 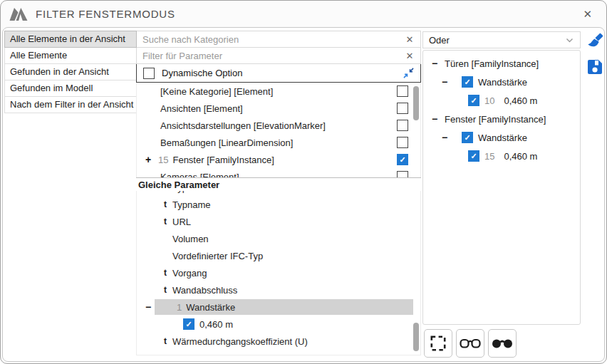 What do you see at coordinates (149, 73) in the screenshot?
I see `dynamic-option-checkbox` at bounding box center [149, 73].